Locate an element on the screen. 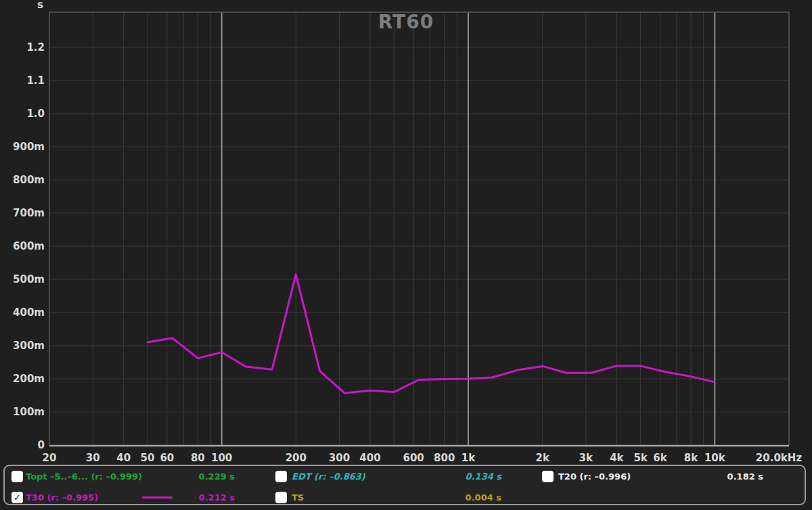  x-tick-label: 30 is located at coordinates (93, 458).